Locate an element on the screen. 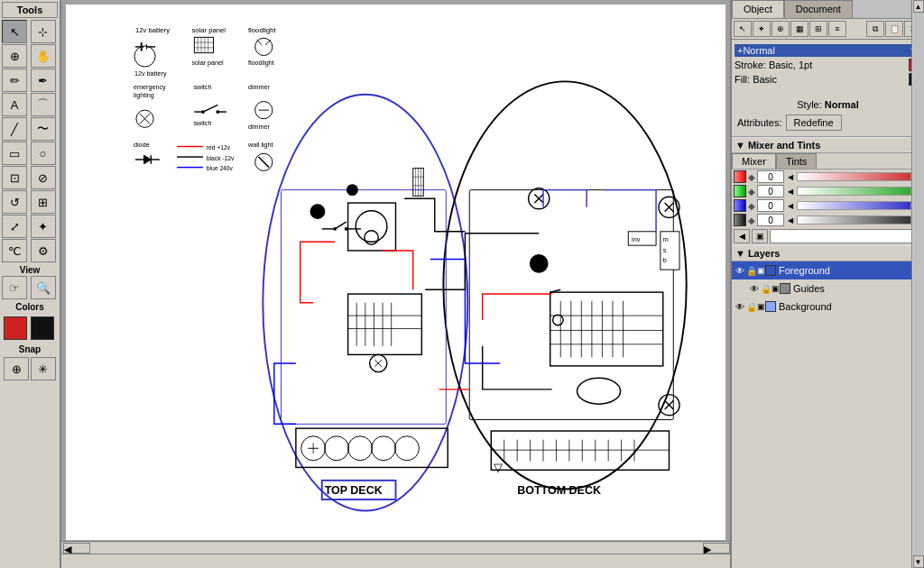 This screenshot has width=924, height=568. magnify-tool: 🔍 is located at coordinates (43, 288).